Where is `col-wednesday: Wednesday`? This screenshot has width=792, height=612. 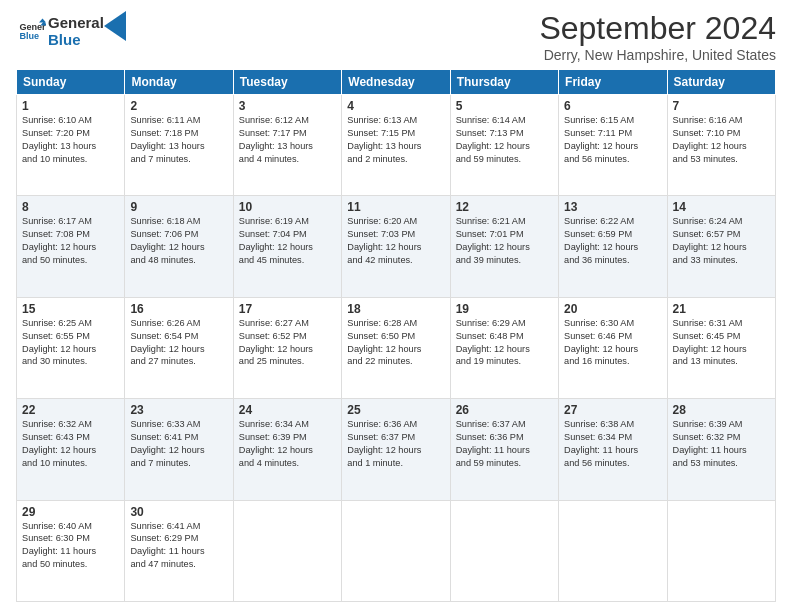 col-wednesday: Wednesday is located at coordinates (396, 82).